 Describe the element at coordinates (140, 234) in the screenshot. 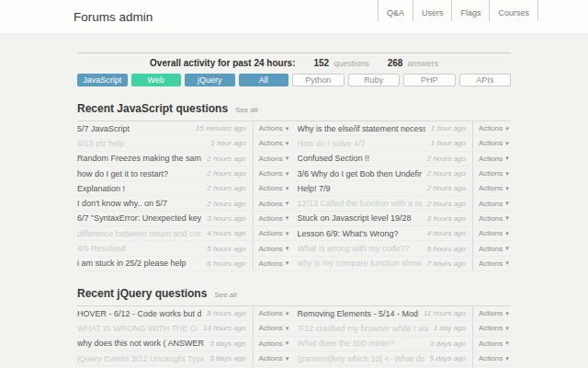

I see `question-link: difference between return and console.l.…` at that location.